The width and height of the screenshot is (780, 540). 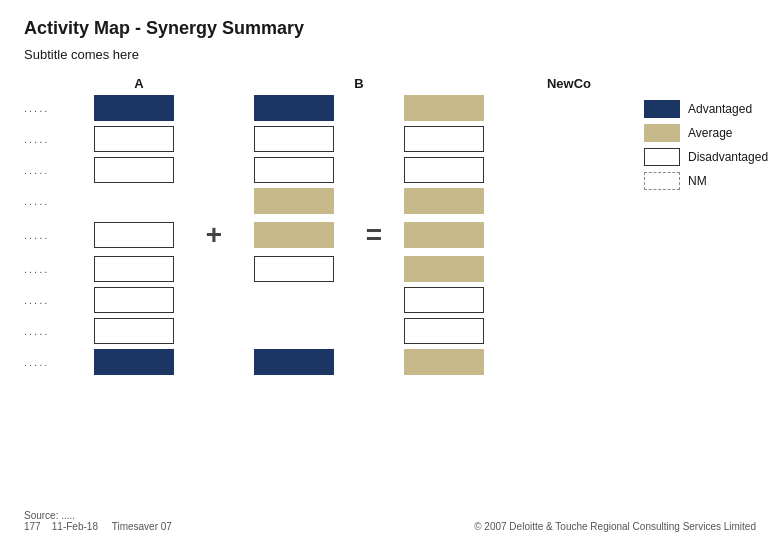 I want to click on legend-label: Disadvantaged, so click(x=728, y=157).